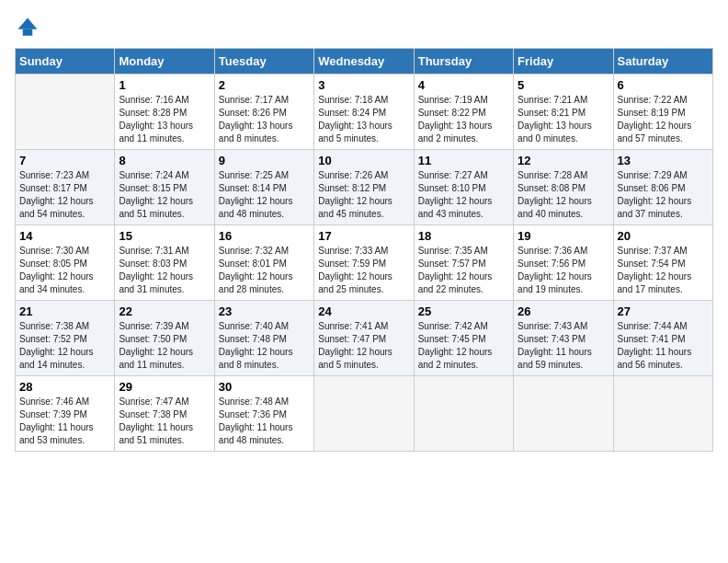 The image size is (728, 563). I want to click on day-number: 28, so click(64, 386).